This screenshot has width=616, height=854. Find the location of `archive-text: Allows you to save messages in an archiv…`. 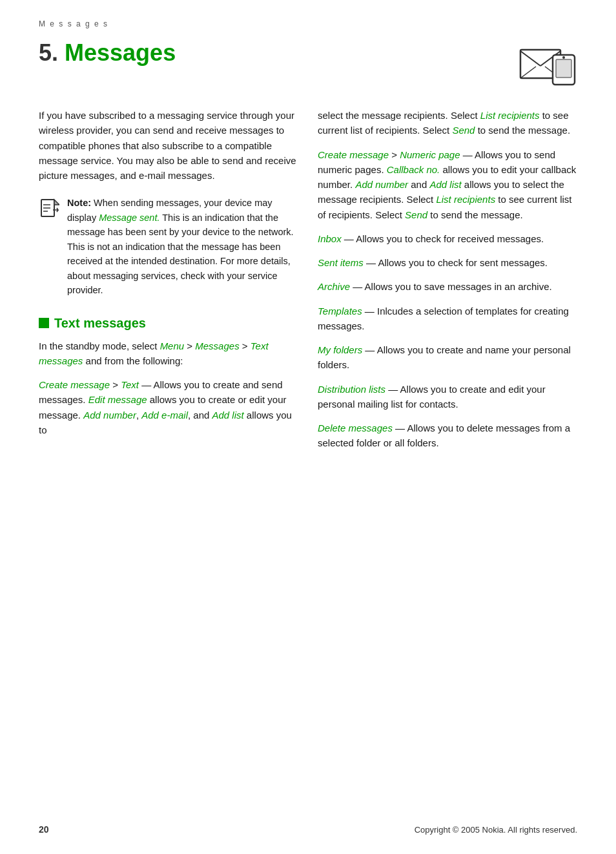

archive-text: Allows you to save messages in an archiv… is located at coordinates (458, 287).